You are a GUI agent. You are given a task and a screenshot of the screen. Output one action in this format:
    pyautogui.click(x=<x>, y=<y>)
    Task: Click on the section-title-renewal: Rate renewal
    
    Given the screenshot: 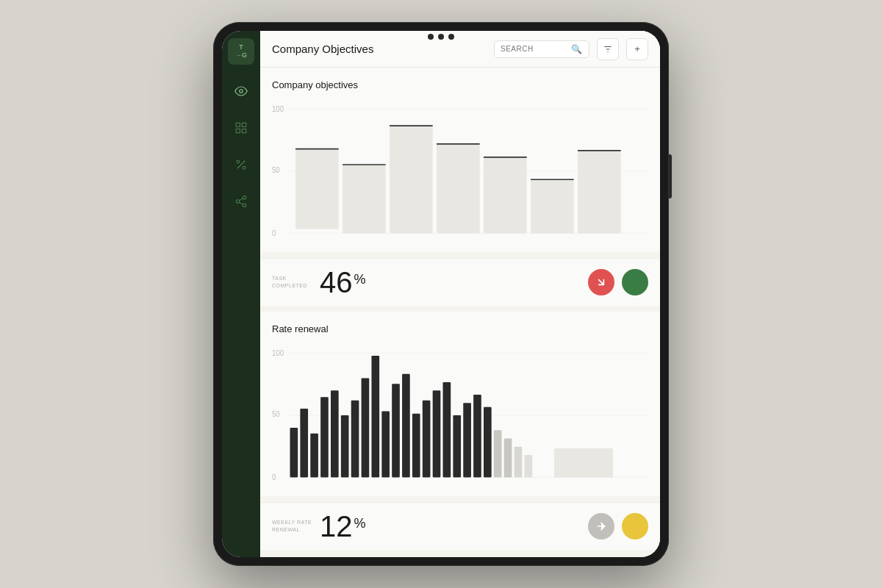 What is the action you would take?
    pyautogui.click(x=460, y=329)
    